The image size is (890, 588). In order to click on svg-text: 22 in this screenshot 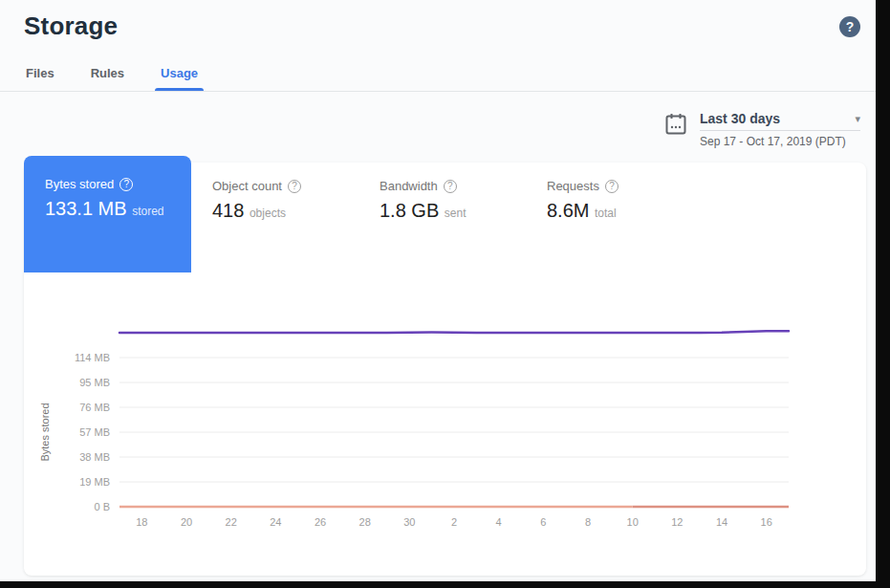, I will do `click(231, 522)`.